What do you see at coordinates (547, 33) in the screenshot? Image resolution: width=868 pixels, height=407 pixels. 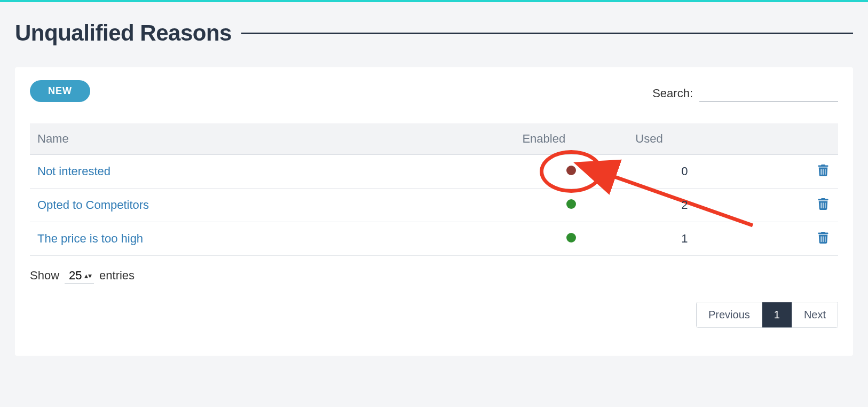 I see `title-divider` at bounding box center [547, 33].